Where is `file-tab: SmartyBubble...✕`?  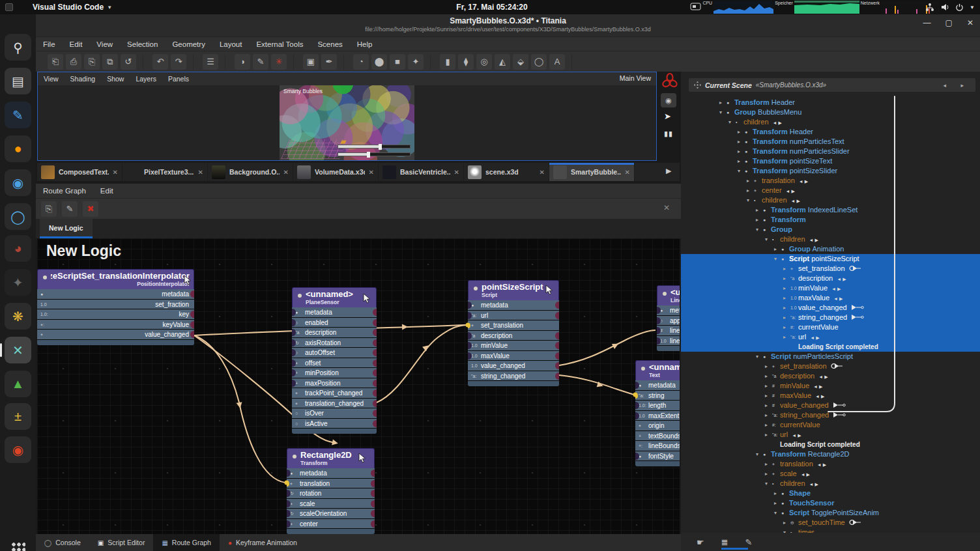 file-tab: SmartyBubble...✕ is located at coordinates (592, 172).